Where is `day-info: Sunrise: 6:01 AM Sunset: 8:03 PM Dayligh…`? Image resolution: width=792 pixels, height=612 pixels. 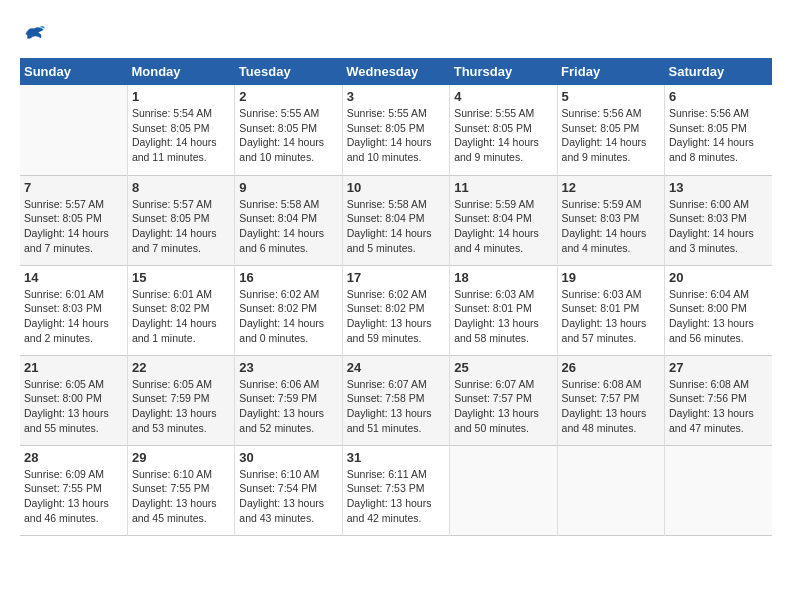
day-info: Sunrise: 6:01 AM Sunset: 8:03 PM Dayligh… is located at coordinates (74, 316).